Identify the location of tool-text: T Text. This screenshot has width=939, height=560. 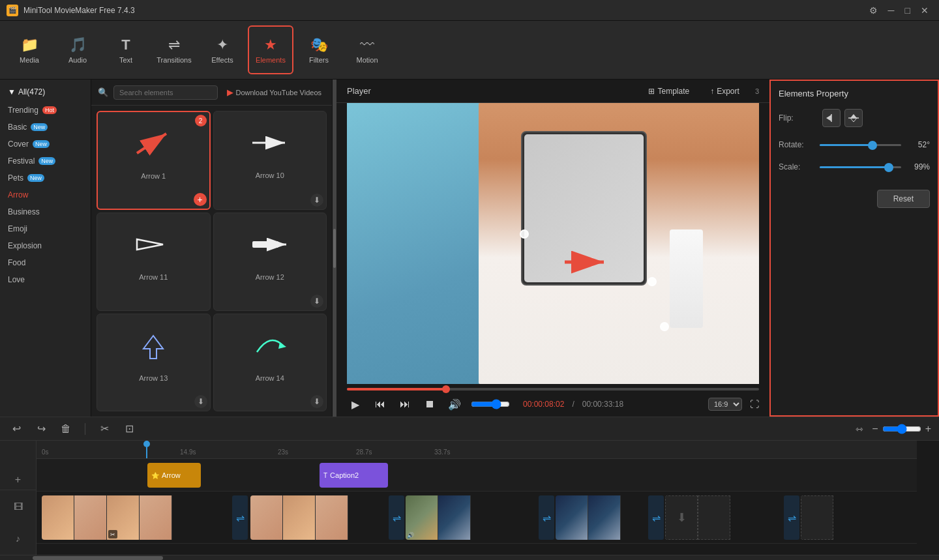
(126, 50).